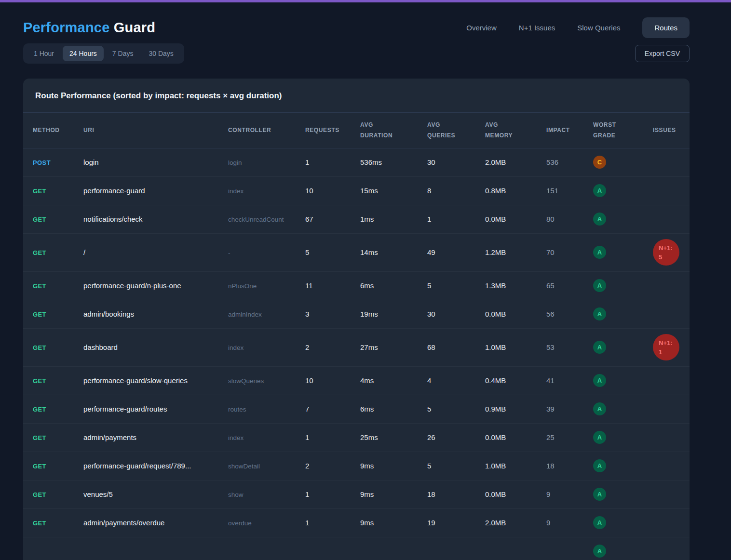 The height and width of the screenshot is (560, 731). Describe the element at coordinates (570, 466) in the screenshot. I see `impact-cell: 18` at that location.